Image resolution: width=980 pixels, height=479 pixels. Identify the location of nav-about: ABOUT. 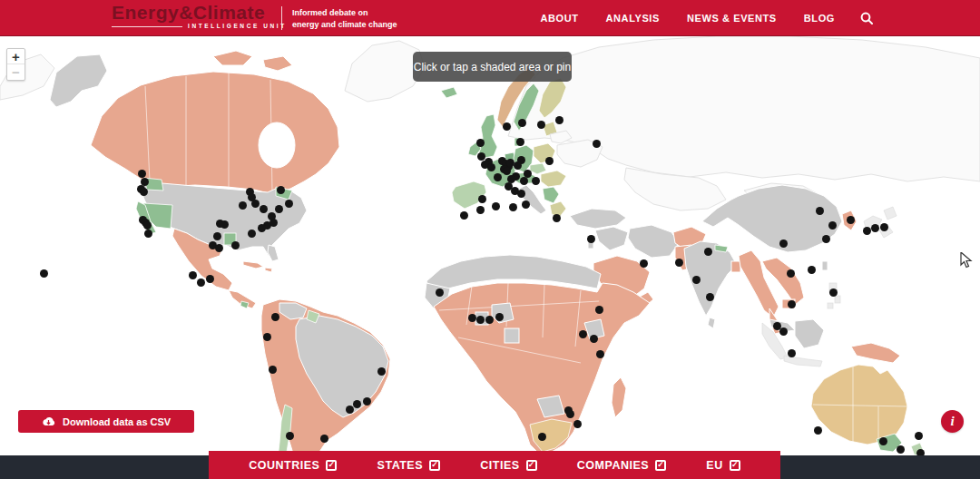
(559, 18).